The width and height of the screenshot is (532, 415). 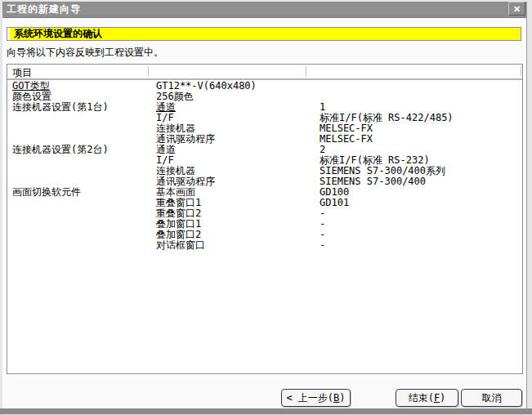 I want to click on table-row: 连接机器SIEMENS S7-300/400系列, so click(x=265, y=172).